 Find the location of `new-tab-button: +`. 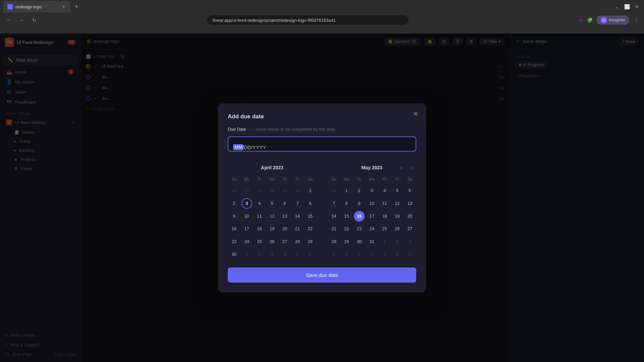

new-tab-button: + is located at coordinates (77, 7).